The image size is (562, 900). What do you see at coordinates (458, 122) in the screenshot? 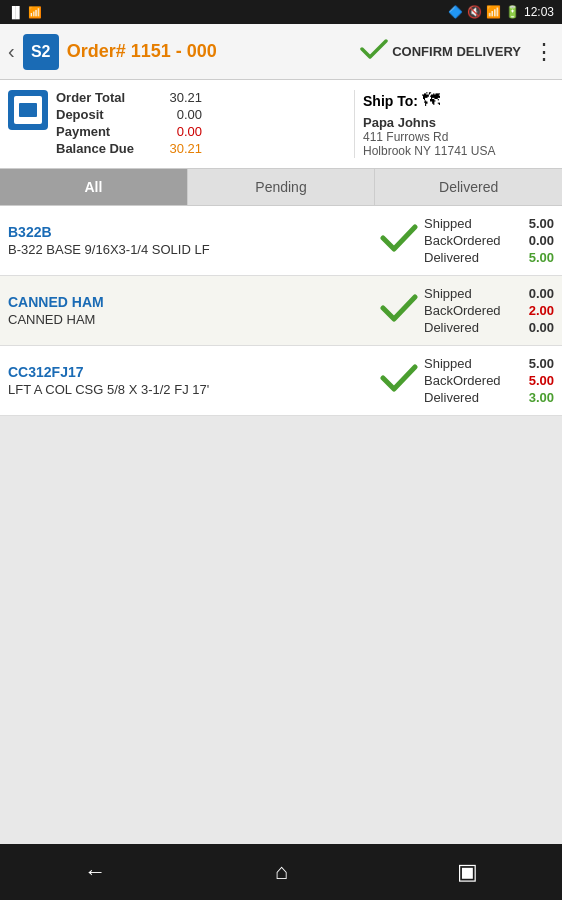
I see `customer-name: Papa Johns` at bounding box center [458, 122].